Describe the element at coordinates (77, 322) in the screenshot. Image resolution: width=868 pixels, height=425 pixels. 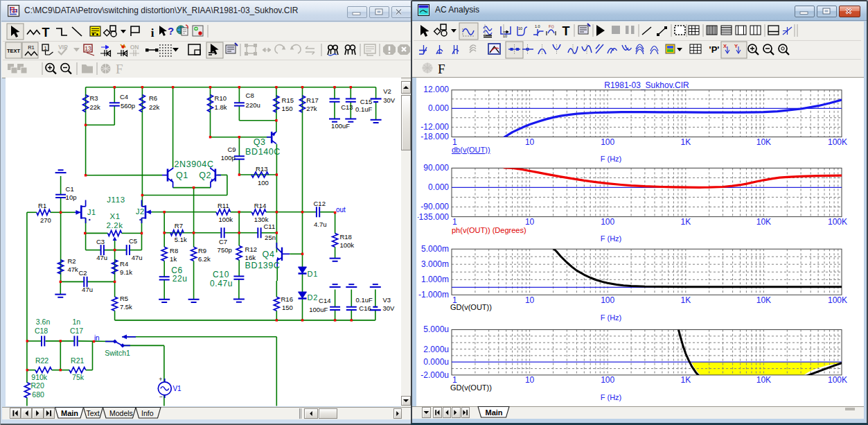
I see `svg-text: 1n` at that location.